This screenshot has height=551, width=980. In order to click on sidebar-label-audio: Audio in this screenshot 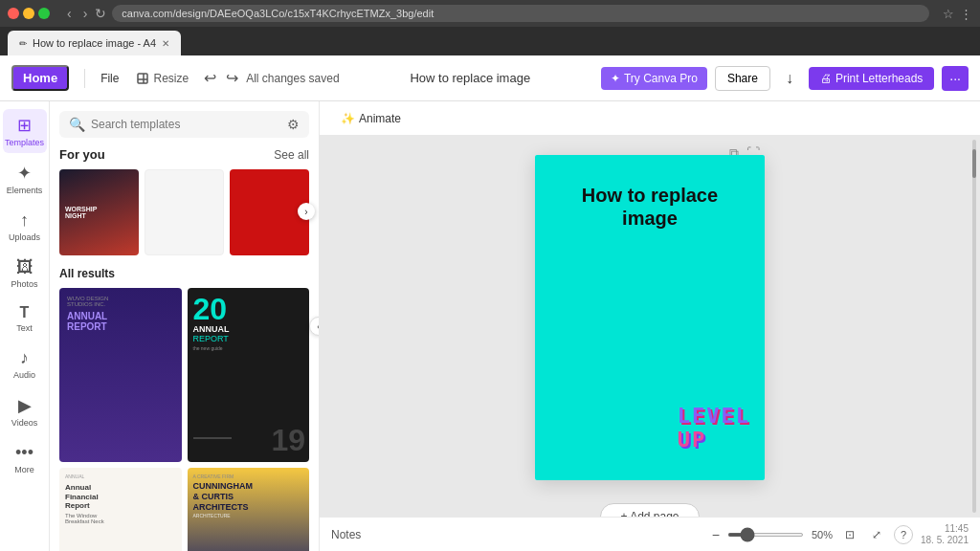, I will do `click(25, 375)`.